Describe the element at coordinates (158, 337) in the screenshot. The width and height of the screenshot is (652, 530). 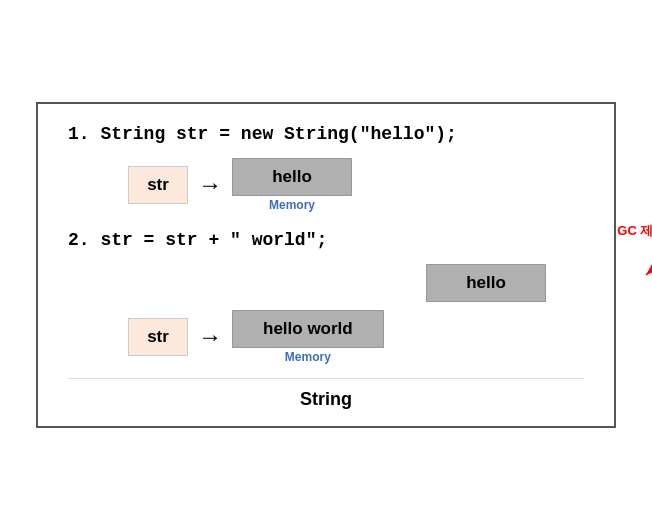
I see `str-box-2: str` at that location.